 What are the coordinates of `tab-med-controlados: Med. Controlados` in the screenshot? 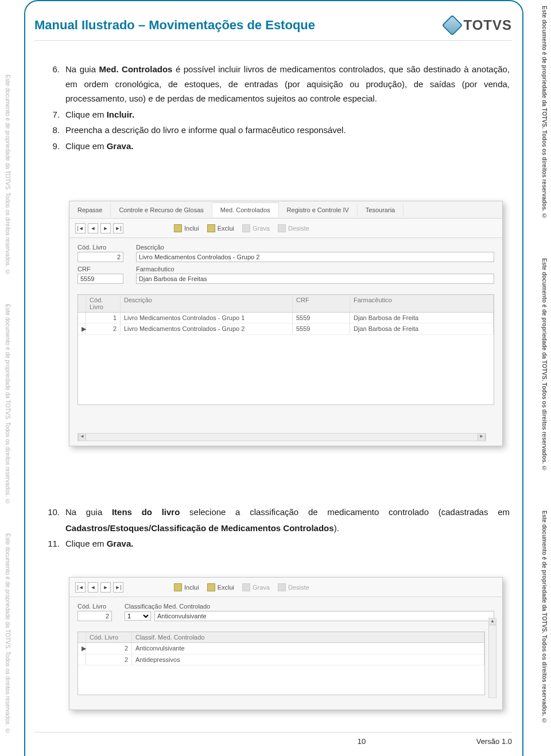 It's located at (246, 210).